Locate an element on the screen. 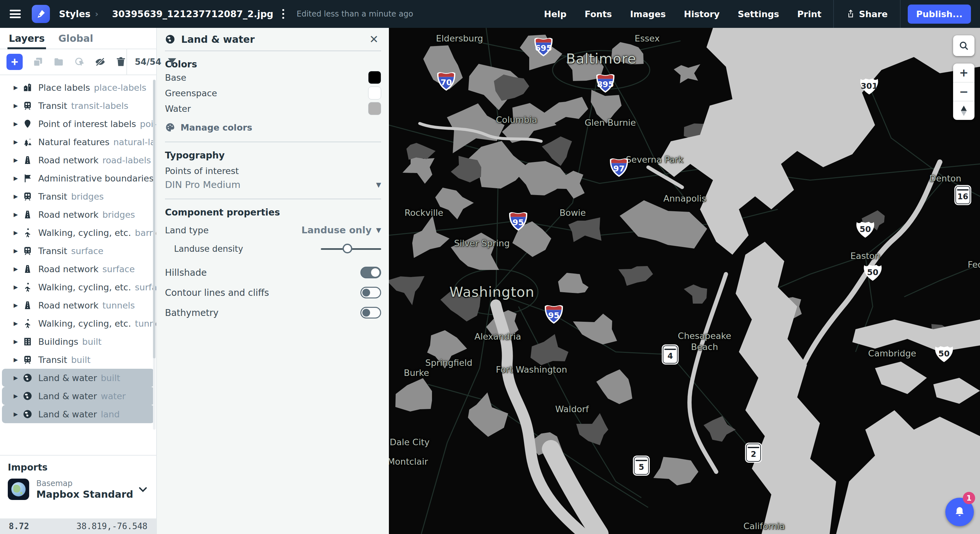 This screenshot has width=980, height=534. publish-button: Publish... is located at coordinates (939, 14).